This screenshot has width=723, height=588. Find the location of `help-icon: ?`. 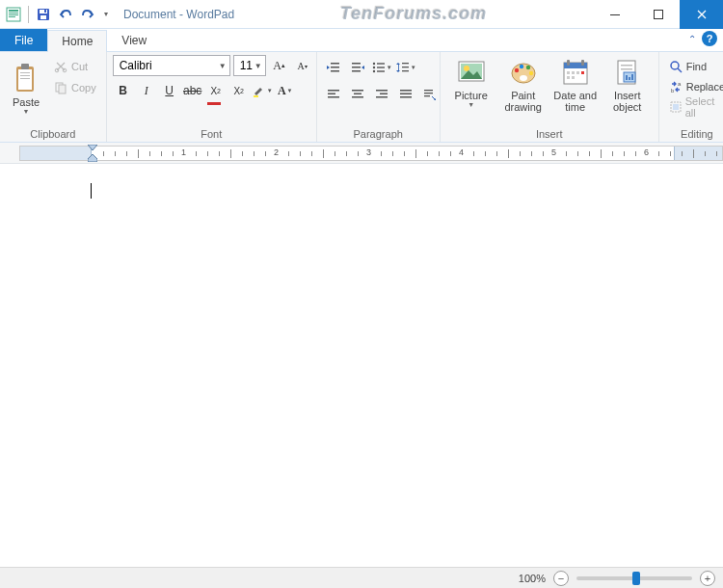

help-icon: ? is located at coordinates (710, 39).